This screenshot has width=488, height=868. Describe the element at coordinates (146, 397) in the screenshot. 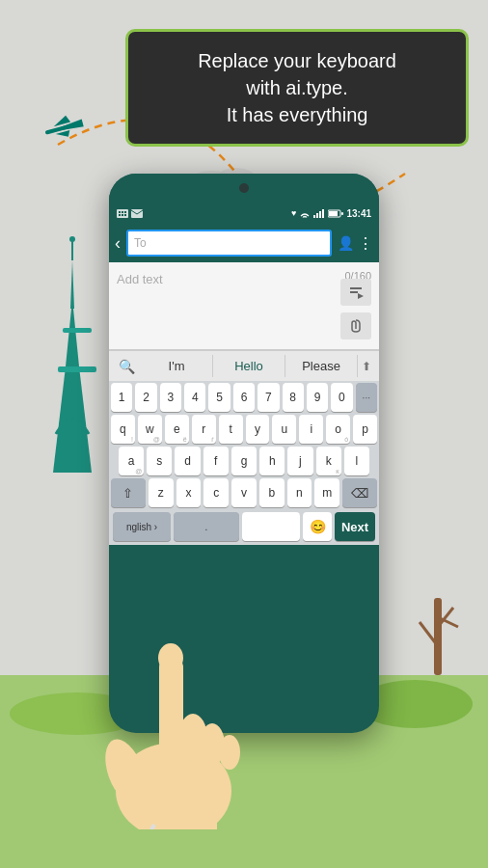

I see `key-2: 2` at that location.